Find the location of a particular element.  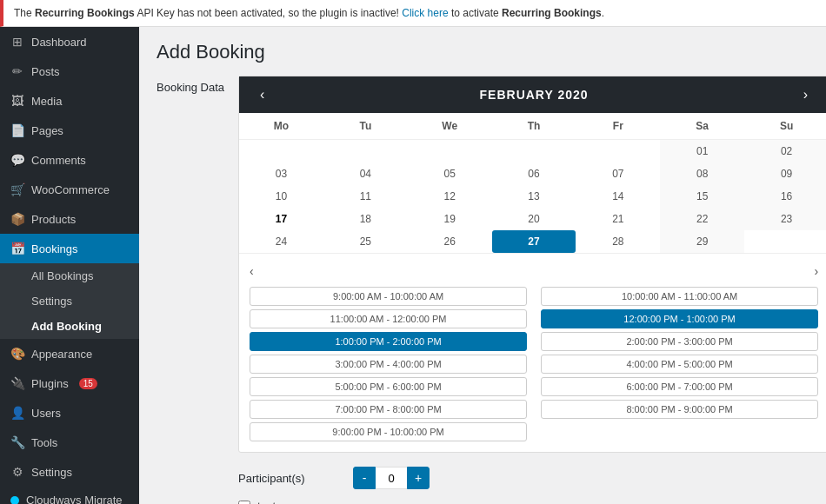

sidebar-label-appearance: Appearance is located at coordinates (62, 355).